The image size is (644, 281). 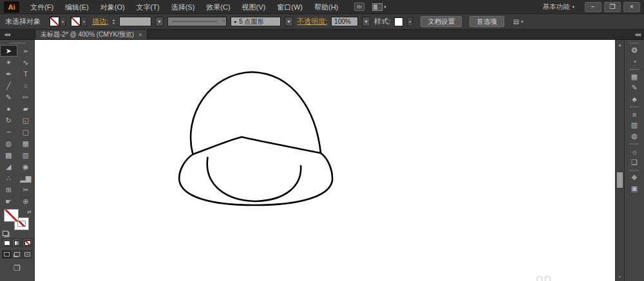 I want to click on column-graph-tool: ▂▆, so click(x=26, y=178).